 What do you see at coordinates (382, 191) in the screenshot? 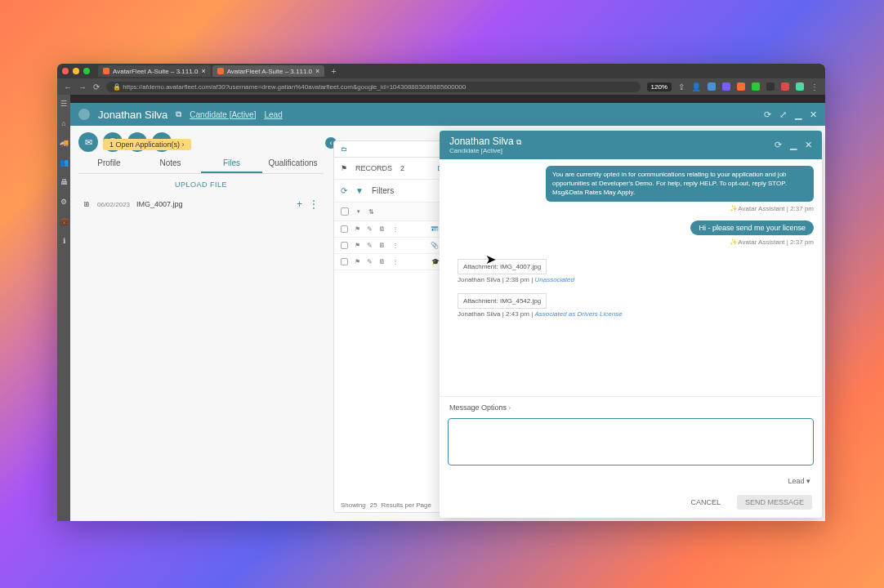
I see `filters-label: Filters` at bounding box center [382, 191].